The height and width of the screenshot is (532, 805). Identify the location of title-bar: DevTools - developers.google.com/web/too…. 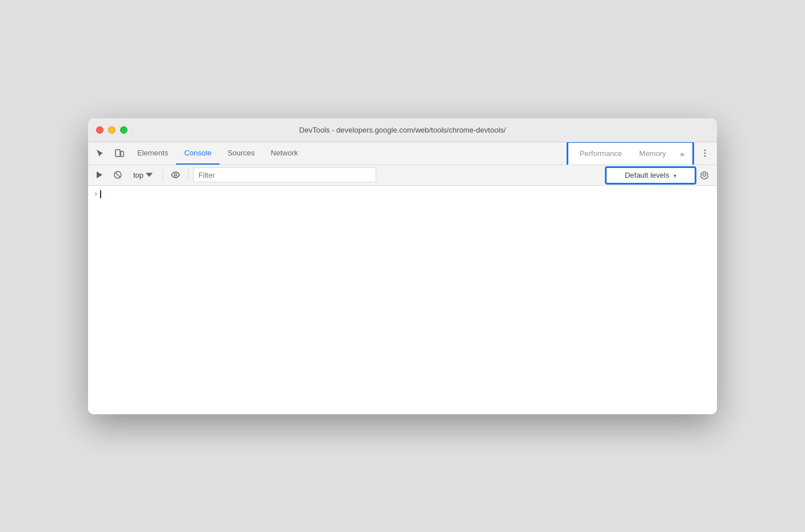
(402, 130).